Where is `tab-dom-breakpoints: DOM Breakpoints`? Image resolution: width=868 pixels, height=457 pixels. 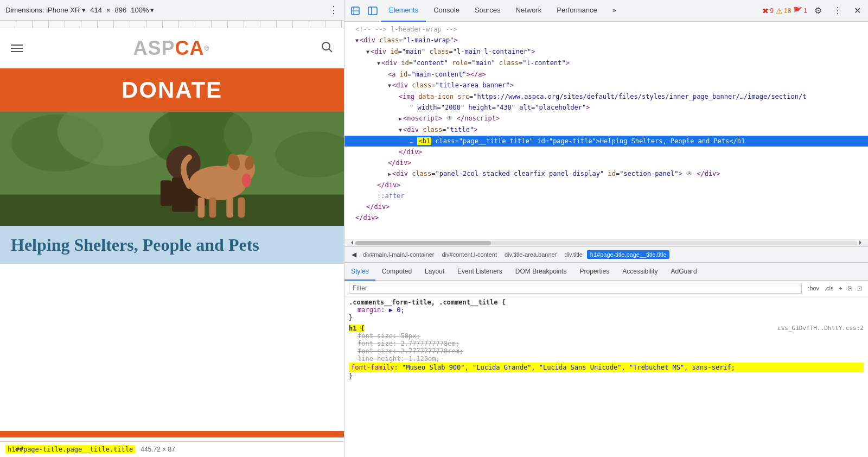 tab-dom-breakpoints: DOM Breakpoints is located at coordinates (541, 272).